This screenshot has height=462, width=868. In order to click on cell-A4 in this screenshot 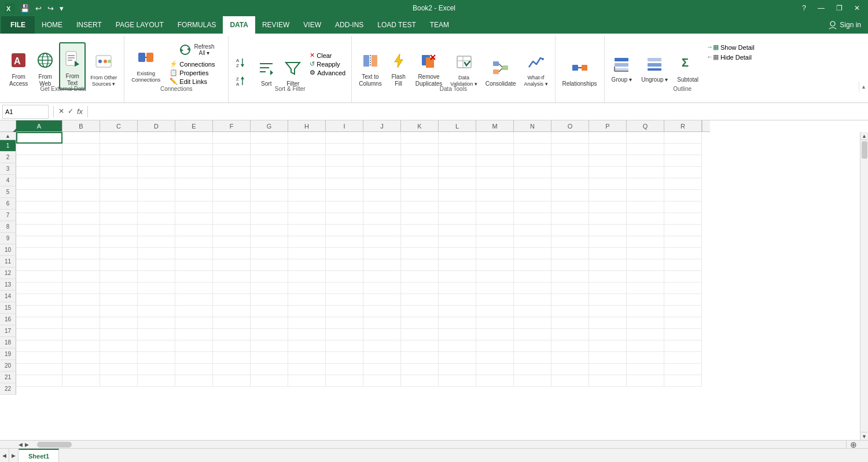, I will do `click(39, 173)`.